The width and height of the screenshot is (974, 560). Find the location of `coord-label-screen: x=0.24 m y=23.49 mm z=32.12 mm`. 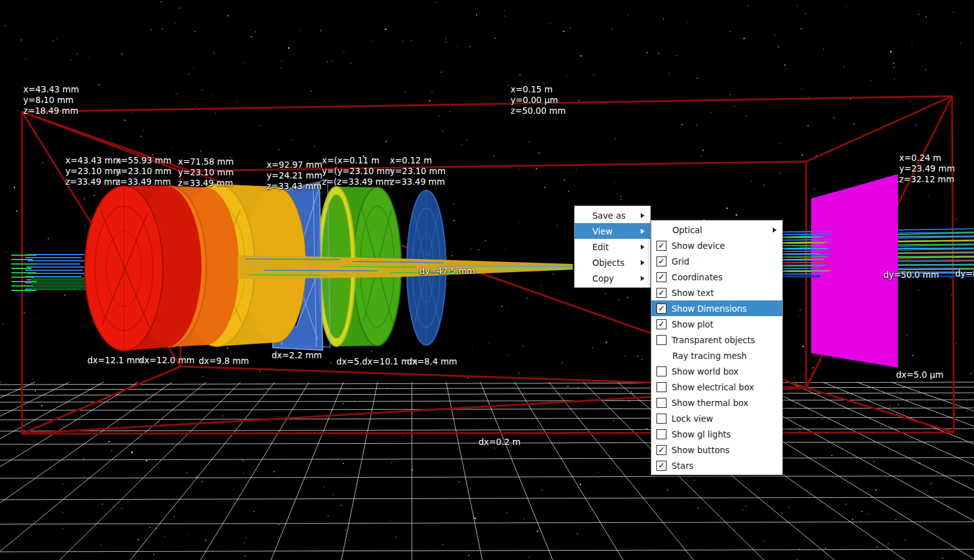

coord-label-screen: x=0.24 m y=23.49 mm z=32.12 mm is located at coordinates (927, 168).